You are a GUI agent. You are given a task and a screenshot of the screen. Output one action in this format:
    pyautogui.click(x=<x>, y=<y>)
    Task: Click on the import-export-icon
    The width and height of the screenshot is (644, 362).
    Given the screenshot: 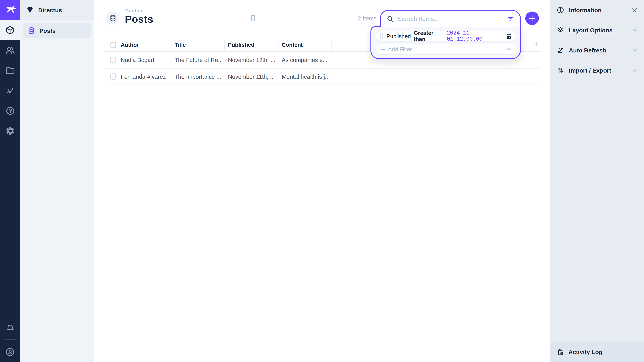 What is the action you would take?
    pyautogui.click(x=560, y=70)
    